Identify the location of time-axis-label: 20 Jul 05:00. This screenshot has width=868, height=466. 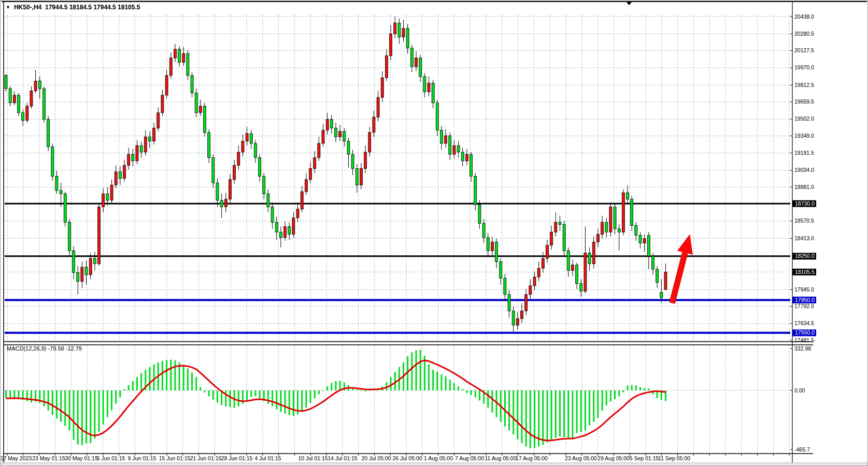
(376, 458).